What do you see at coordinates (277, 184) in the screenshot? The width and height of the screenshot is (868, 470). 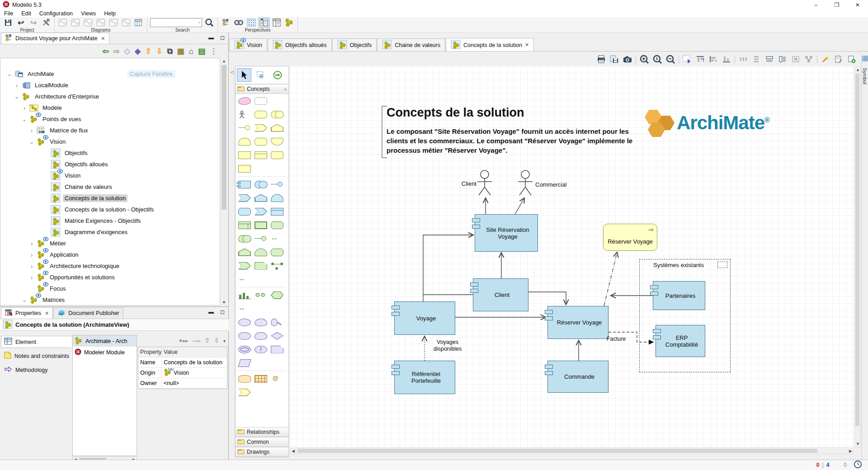 I see `palette-application-interface-icon` at bounding box center [277, 184].